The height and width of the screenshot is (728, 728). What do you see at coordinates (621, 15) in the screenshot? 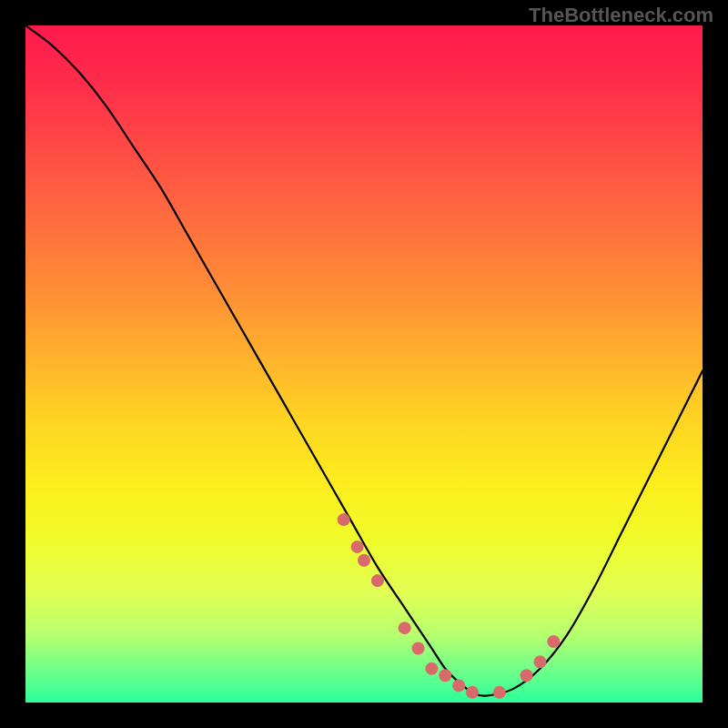
I see `watermark-label: TheBottleneck.com` at bounding box center [621, 15].